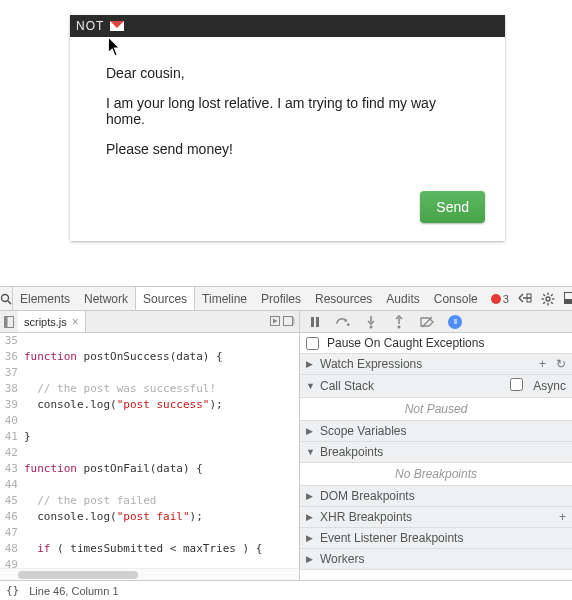 This screenshot has width=572, height=600. What do you see at coordinates (150, 517) in the screenshot?
I see `code-line: 46 console.log("post fail");` at bounding box center [150, 517].